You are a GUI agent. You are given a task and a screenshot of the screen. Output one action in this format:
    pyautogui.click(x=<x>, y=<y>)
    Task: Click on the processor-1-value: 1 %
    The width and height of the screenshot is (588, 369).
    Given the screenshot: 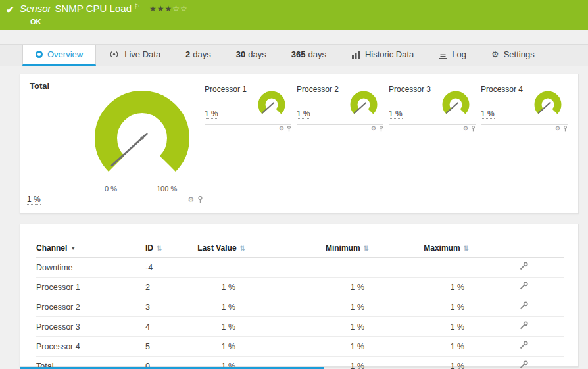 What is the action you would take?
    pyautogui.click(x=212, y=114)
    